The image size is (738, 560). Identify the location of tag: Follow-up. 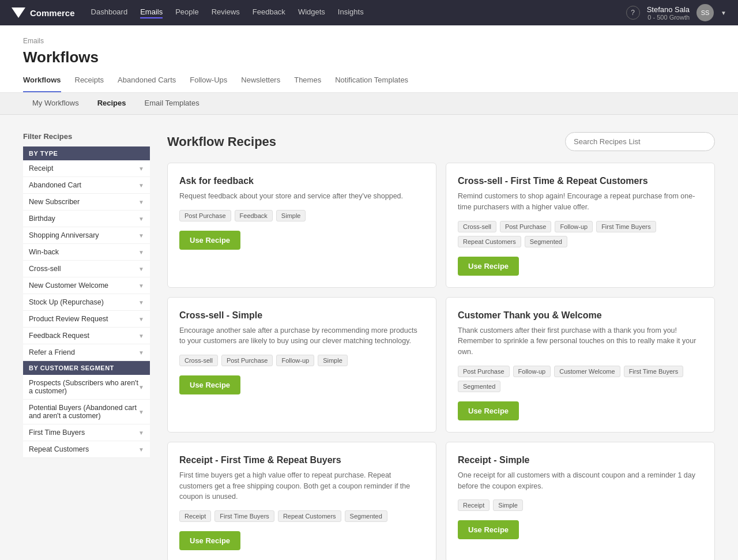
(532, 371).